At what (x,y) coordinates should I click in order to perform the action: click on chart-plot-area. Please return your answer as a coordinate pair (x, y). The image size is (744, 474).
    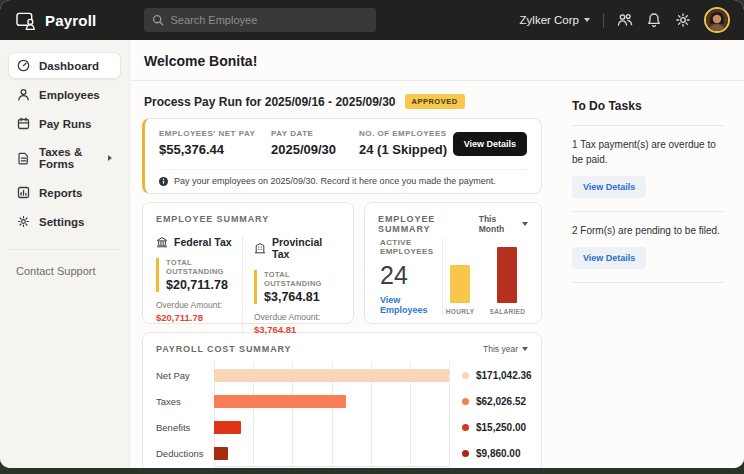
    Looking at the image, I should click on (332, 414).